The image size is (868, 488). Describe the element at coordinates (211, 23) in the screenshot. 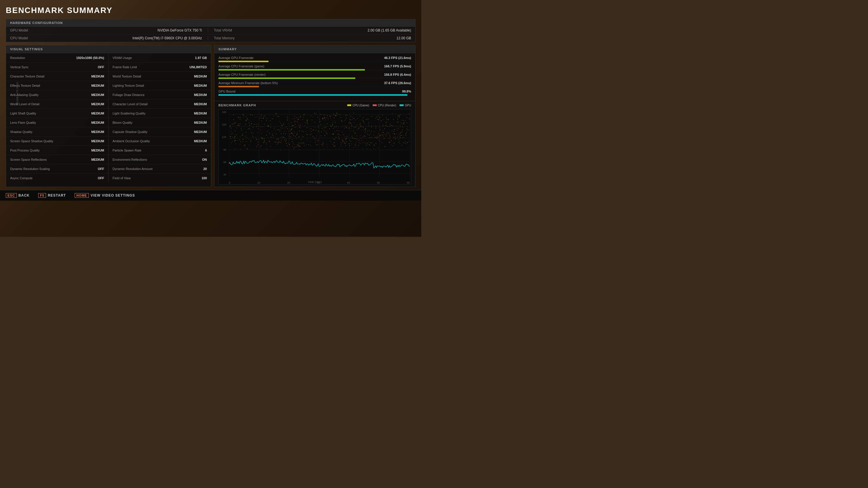

I see `hardware-header: HARDWARE CONFIGURATION` at that location.